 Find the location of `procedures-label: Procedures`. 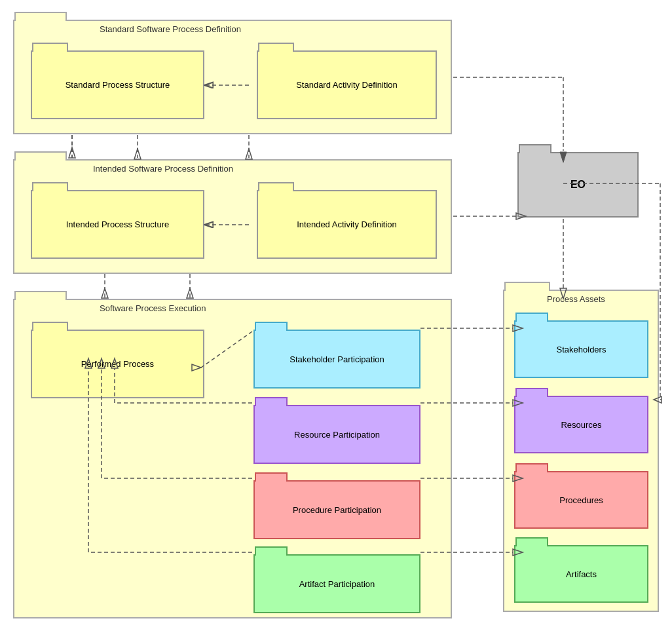

procedures-label: Procedures is located at coordinates (581, 501).